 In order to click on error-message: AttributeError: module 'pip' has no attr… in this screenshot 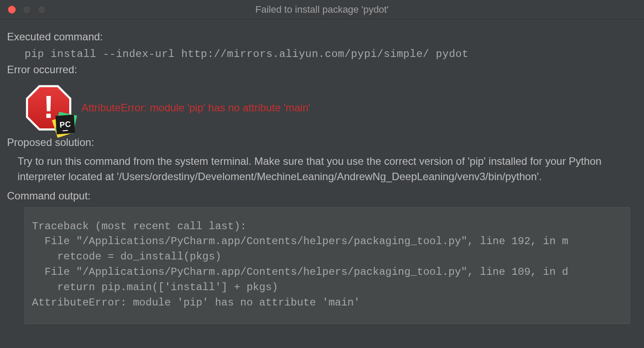, I will do `click(196, 108)`.